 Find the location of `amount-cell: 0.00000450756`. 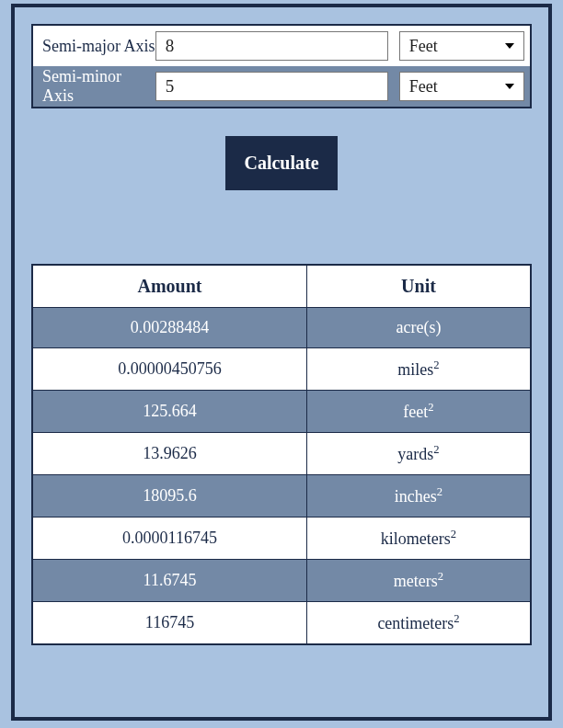

amount-cell: 0.00000450756 is located at coordinates (169, 370).